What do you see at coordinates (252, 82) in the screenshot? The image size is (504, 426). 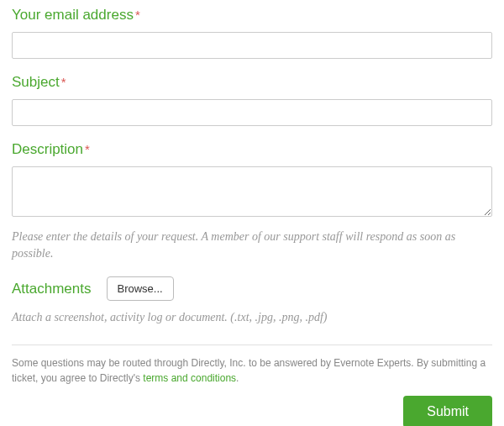 I see `subject-label: Subject*` at bounding box center [252, 82].